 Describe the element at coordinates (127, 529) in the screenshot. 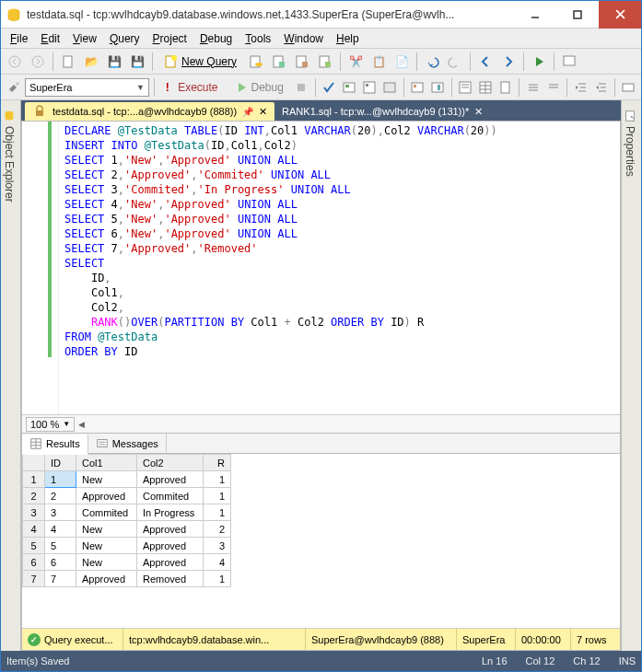

I see `table-row: 44NewApproved2` at that location.